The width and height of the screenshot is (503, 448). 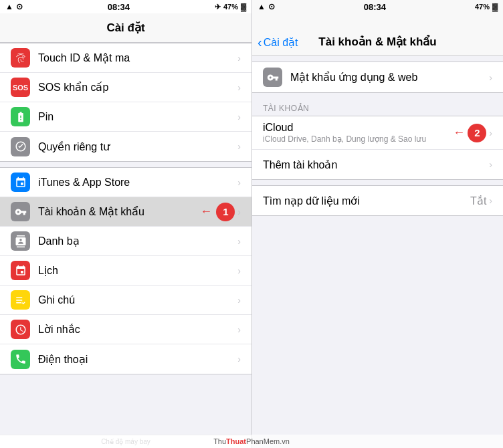 What do you see at coordinates (377, 7) in the screenshot?
I see `right-status-bar: ▲ ⊙ 08:34 47% ▓` at bounding box center [377, 7].